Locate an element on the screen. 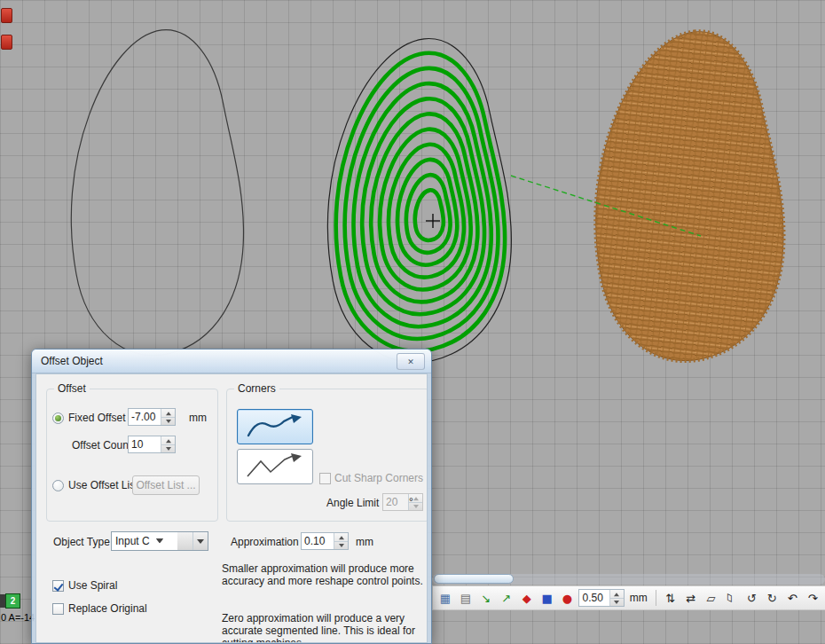 The width and height of the screenshot is (825, 644). stitch-spacing-unit: mm is located at coordinates (639, 598).